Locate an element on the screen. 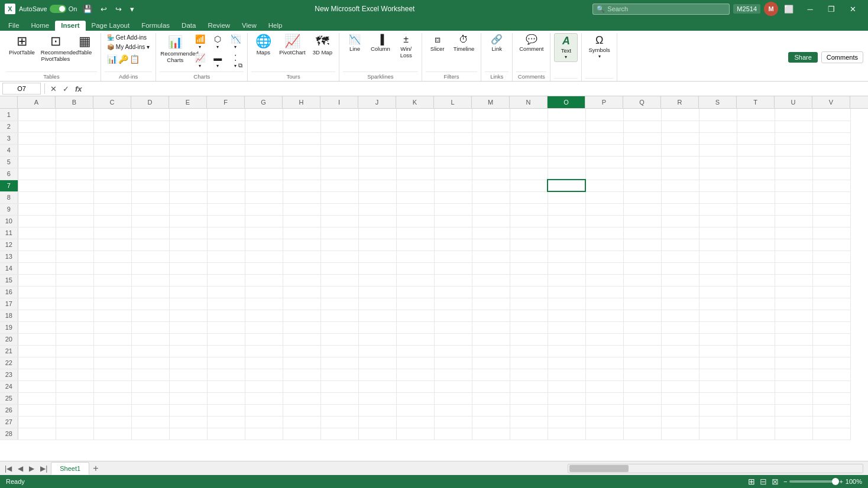 The image size is (868, 488). cell-H12 is located at coordinates (302, 245).